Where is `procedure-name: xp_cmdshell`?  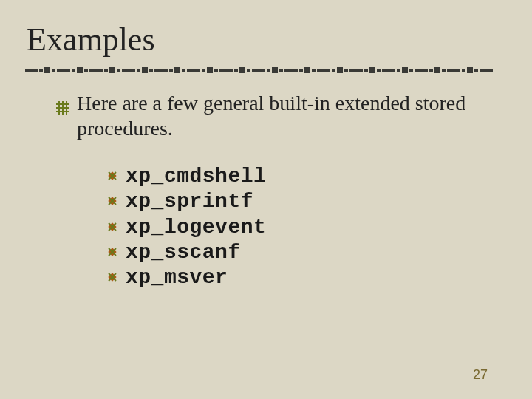
procedure-name: xp_cmdshell is located at coordinates (196, 177).